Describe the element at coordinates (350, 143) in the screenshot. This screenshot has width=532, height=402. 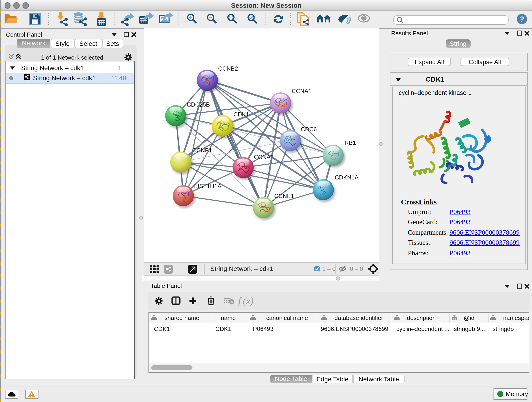
I see `svg-text: RB1` at that location.